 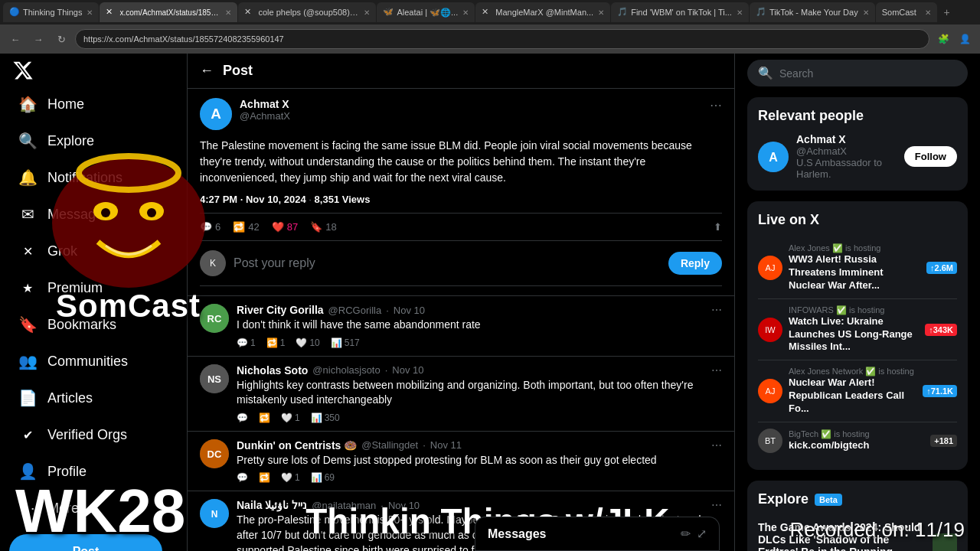 I want to click on sidebar-item-articles: 📄 Articles, so click(x=93, y=398).